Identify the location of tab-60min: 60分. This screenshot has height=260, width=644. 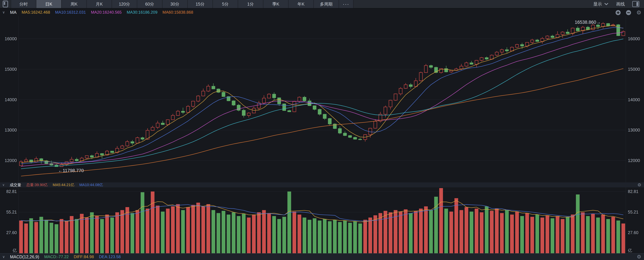
(150, 4).